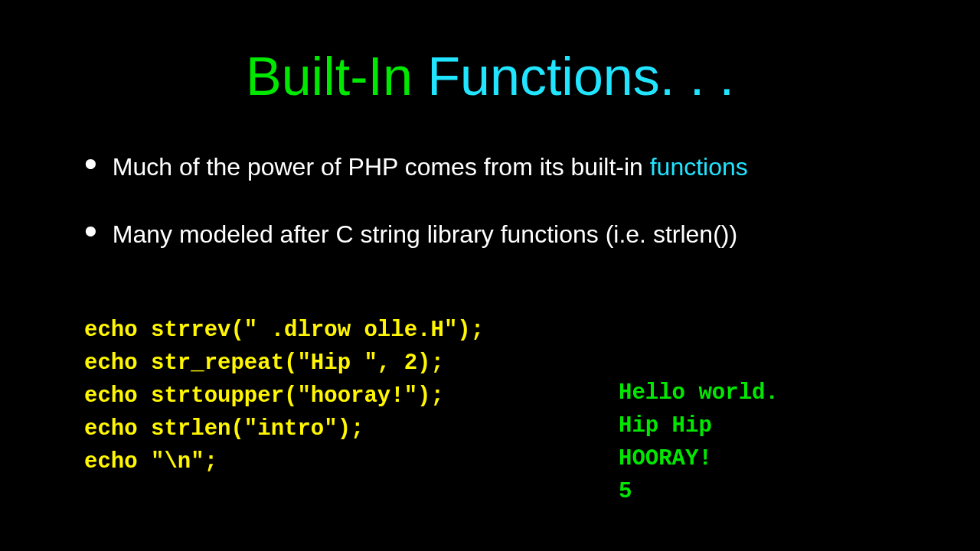 The width and height of the screenshot is (980, 551). Describe the element at coordinates (381, 167) in the screenshot. I see `bullet-1-prefix: Much of the power of PHP comes from its …` at that location.